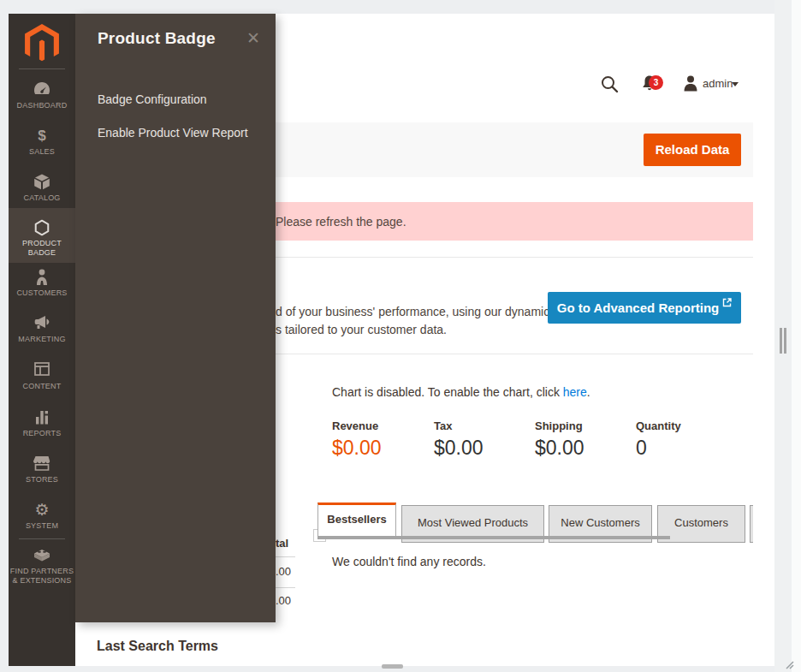 This screenshot has height=672, width=801. I want to click on sales-icon: $, so click(42, 136).